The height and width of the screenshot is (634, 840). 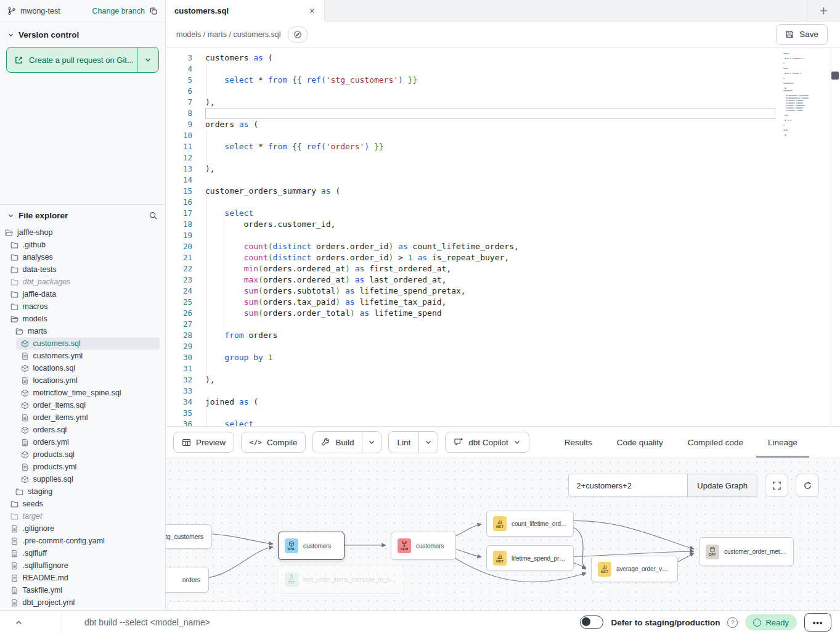 What do you see at coordinates (491, 58) in the screenshot?
I see `code-line-3: customers as (` at bounding box center [491, 58].